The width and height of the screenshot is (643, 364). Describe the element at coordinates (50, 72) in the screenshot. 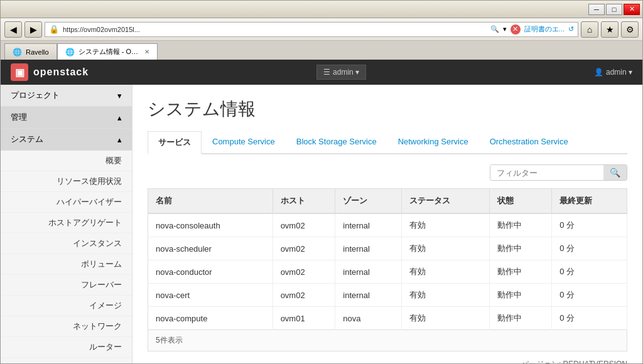

I see `app-logo: ▣ openstack` at that location.